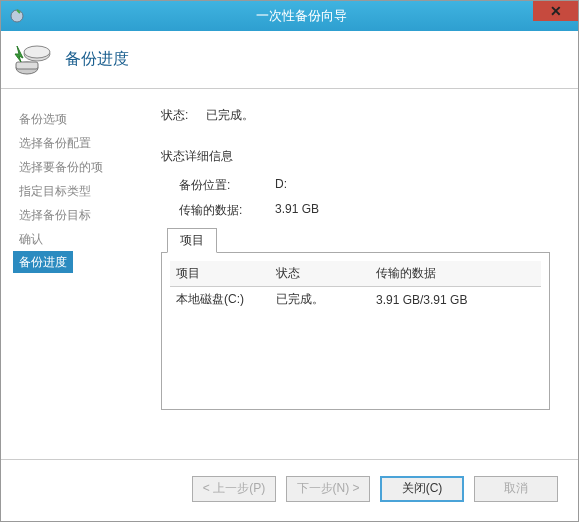  I want to click on sidebar-step-options: 备份选项, so click(85, 119).